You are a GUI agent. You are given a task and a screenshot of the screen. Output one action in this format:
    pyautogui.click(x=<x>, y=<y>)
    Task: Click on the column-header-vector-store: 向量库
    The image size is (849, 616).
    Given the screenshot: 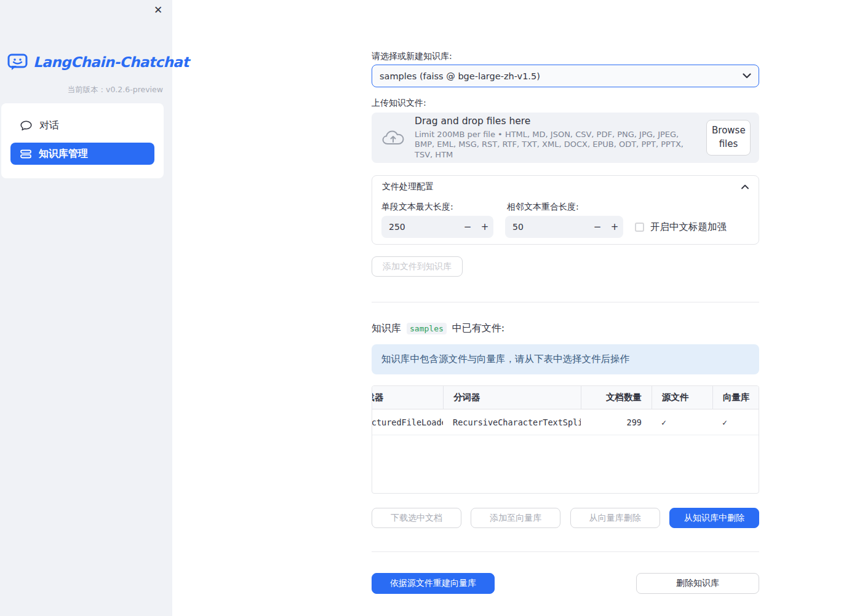 What is the action you would take?
    pyautogui.click(x=736, y=397)
    